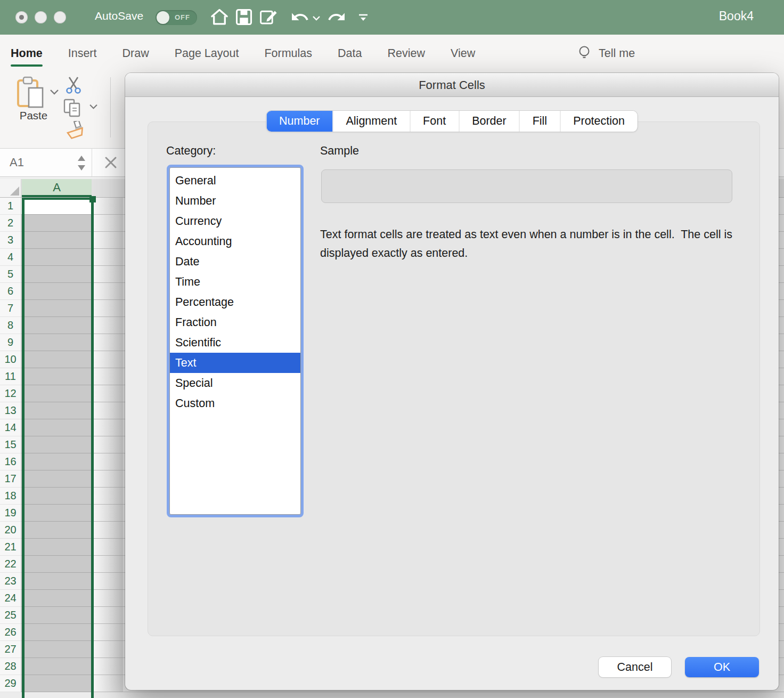  Describe the element at coordinates (107, 650) in the screenshot. I see `cell-B27-sliver` at that location.